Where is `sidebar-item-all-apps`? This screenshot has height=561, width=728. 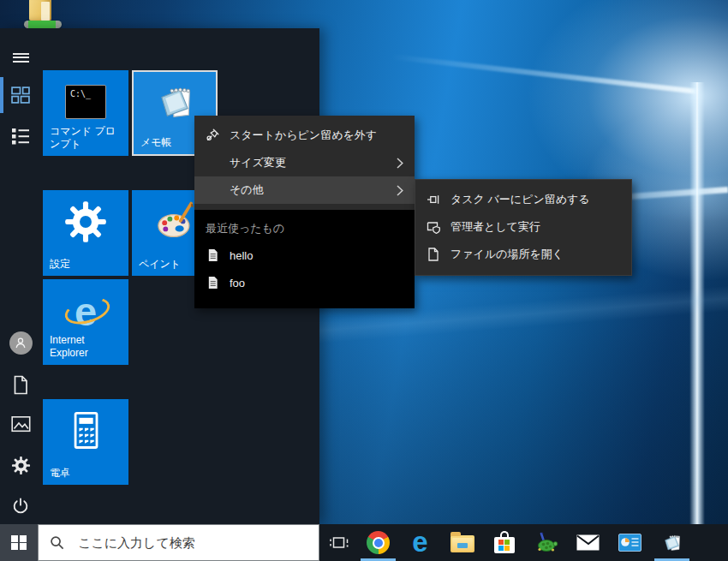
sidebar-item-all-apps is located at coordinates (21, 136).